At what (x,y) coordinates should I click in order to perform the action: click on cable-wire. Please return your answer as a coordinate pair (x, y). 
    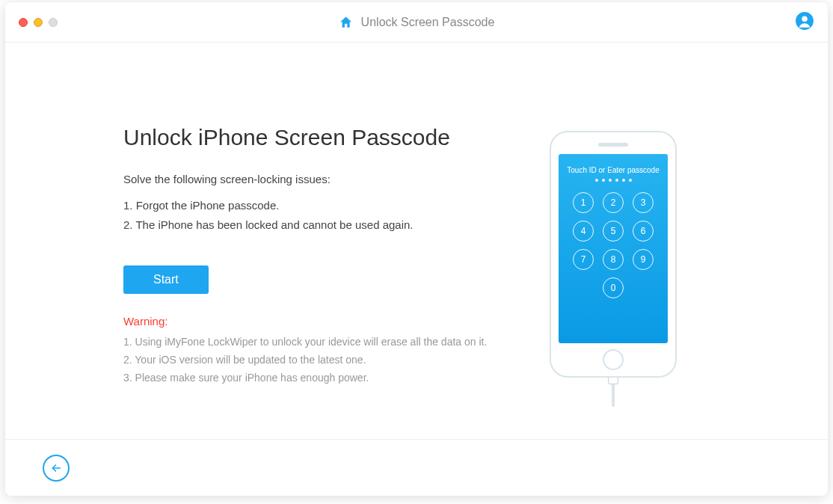
    Looking at the image, I should click on (613, 396).